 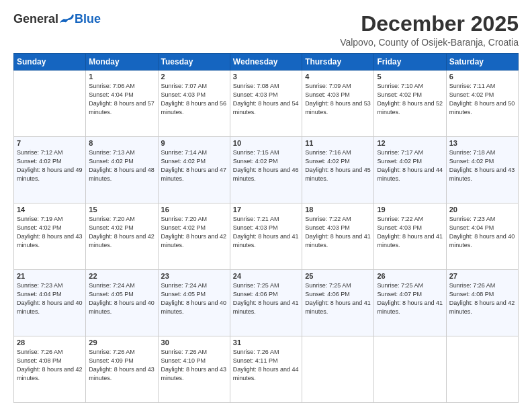 I want to click on day-info: Sunrise: 7:14 AMSunset: 4:02 PMDaylight:…, so click(x=194, y=166).